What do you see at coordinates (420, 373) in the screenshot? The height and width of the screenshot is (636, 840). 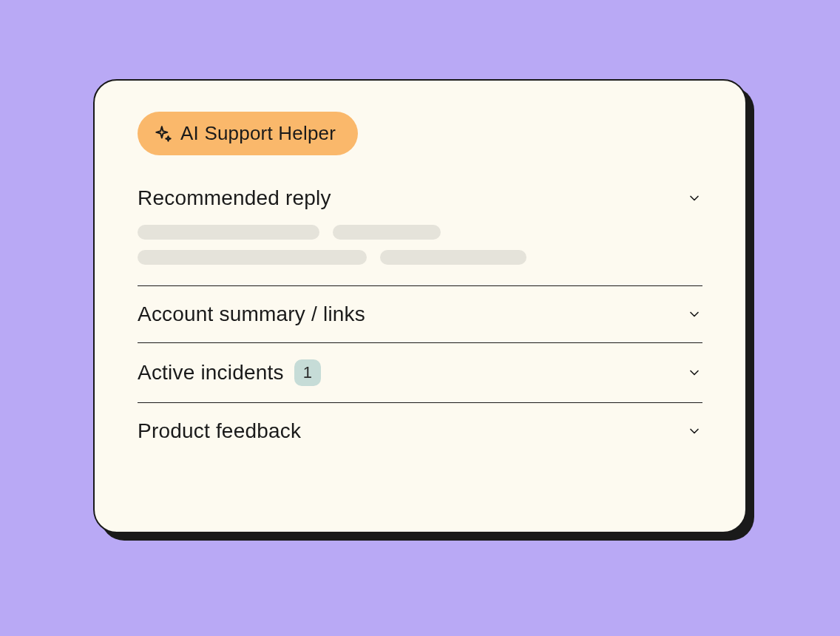 I see `section-header-active-incidents: Active incidents 1` at bounding box center [420, 373].